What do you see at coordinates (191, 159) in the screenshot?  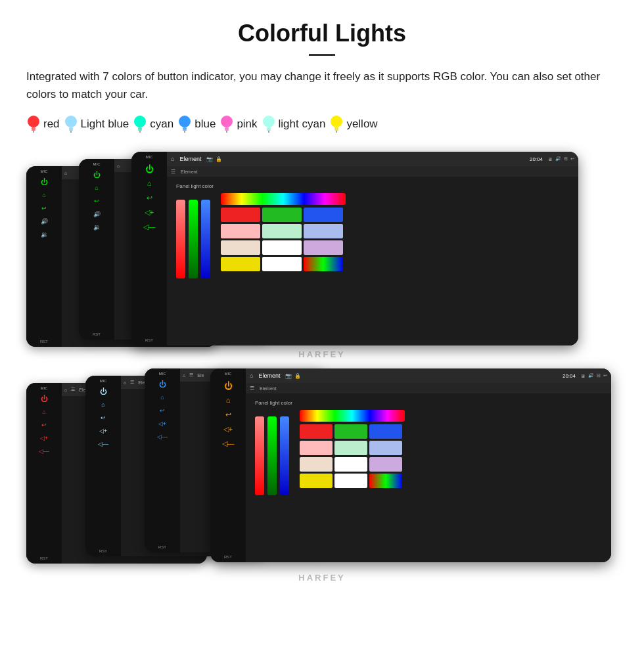 I see `topbar-title: Element` at bounding box center [191, 159].